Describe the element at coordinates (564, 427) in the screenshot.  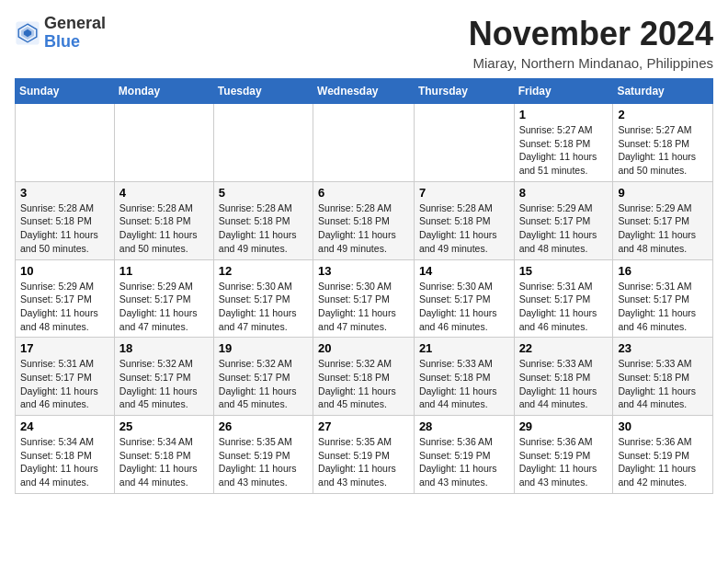
I see `day-number: 29` at that location.